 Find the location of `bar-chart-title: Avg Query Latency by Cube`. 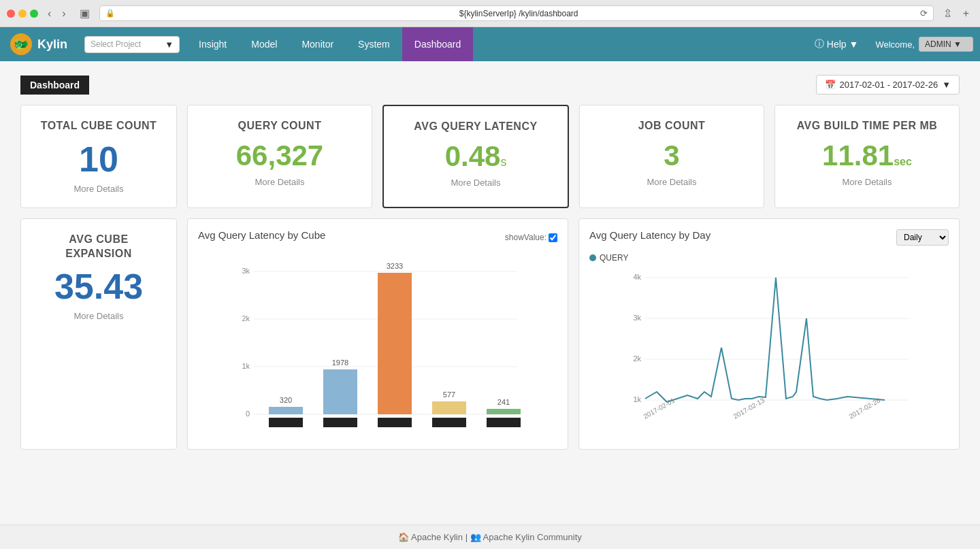

bar-chart-title: Avg Query Latency by Cube is located at coordinates (261, 235).